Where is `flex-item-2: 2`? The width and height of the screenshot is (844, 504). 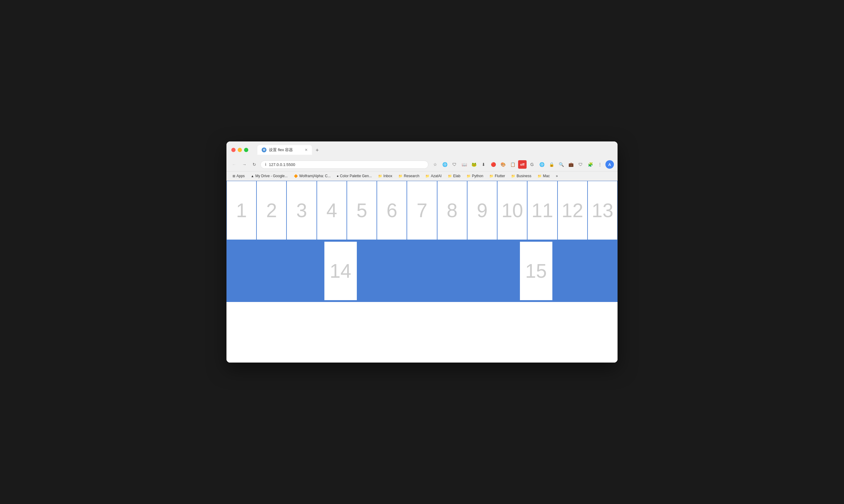
flex-item-2: 2 is located at coordinates (272, 210).